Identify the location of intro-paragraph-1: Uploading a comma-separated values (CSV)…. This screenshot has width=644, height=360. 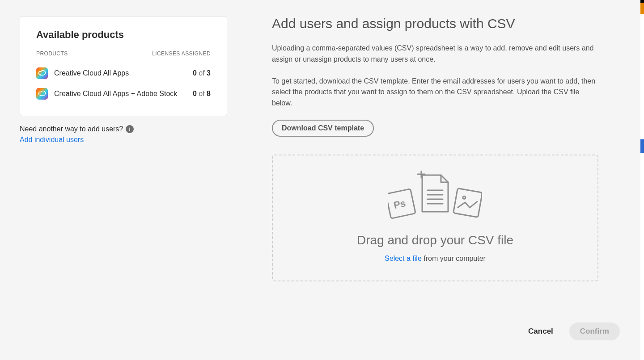
(435, 54).